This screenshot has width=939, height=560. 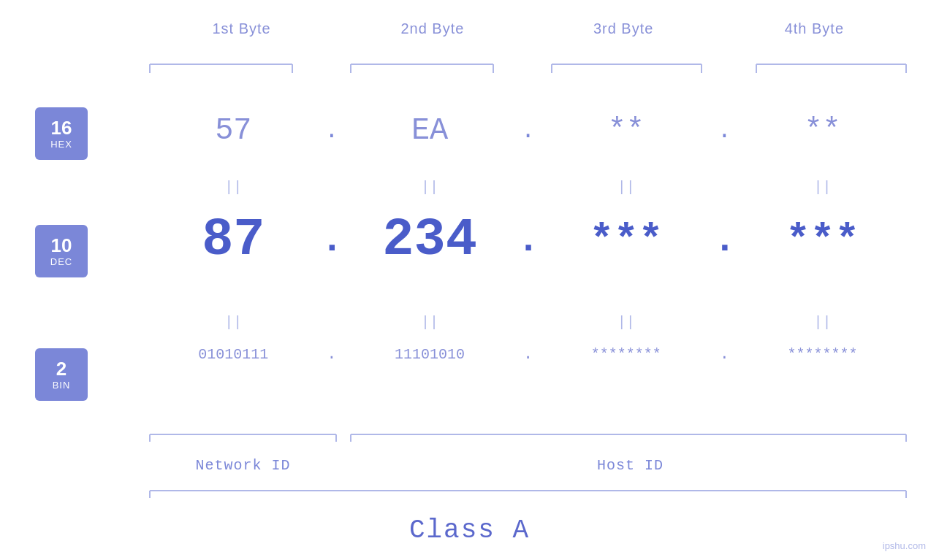 What do you see at coordinates (430, 240) in the screenshot?
I see `dec-byte-2: 234` at bounding box center [430, 240].